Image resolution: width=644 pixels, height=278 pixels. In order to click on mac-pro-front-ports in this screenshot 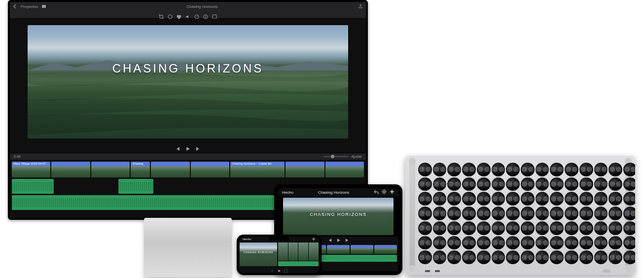, I will do `click(432, 271)`.